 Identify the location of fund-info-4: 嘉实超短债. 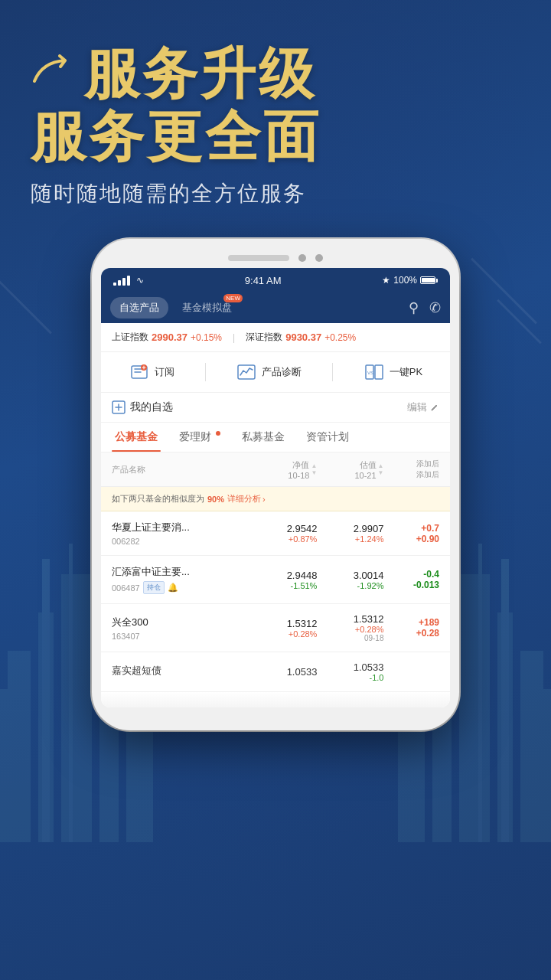
(181, 672).